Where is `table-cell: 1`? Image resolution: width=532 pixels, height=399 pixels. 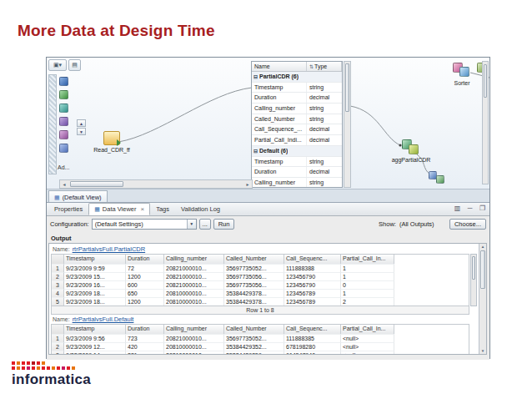
table-cell: 1 is located at coordinates (368, 293).